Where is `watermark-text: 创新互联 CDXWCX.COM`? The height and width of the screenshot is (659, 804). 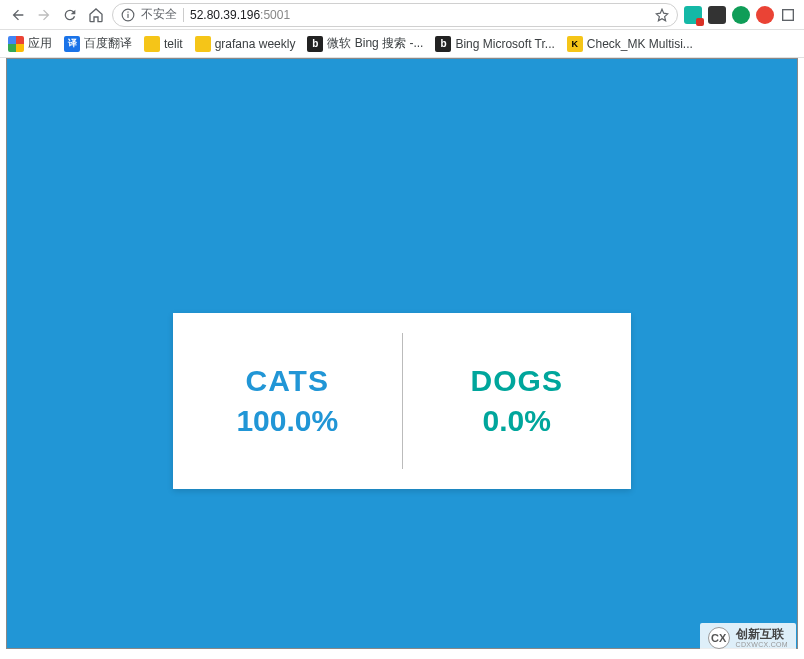 watermark-text: 创新互联 CDXWCX.COM is located at coordinates (762, 638).